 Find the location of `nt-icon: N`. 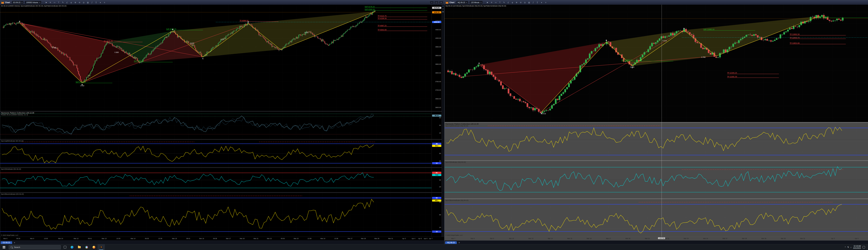

nt-icon: N is located at coordinates (101, 247).